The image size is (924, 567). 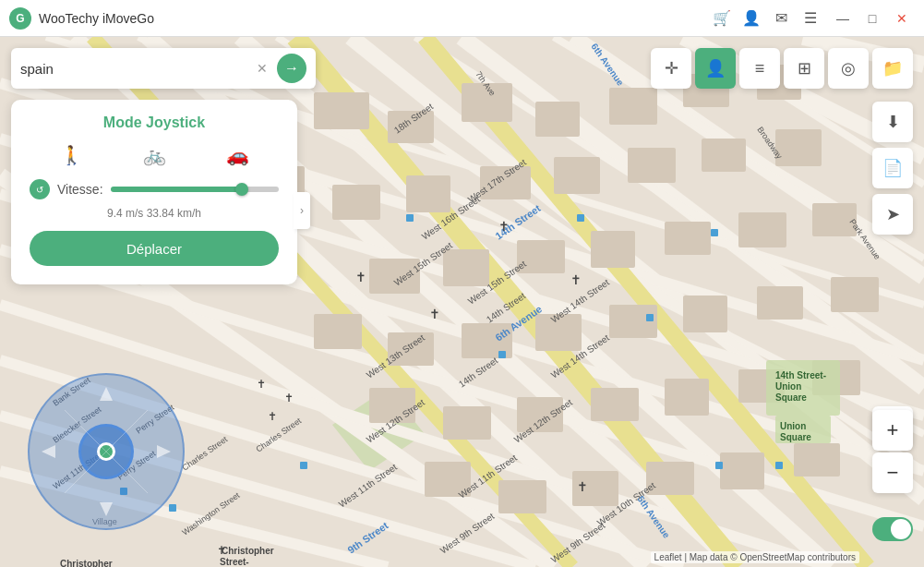 What do you see at coordinates (163, 68) in the screenshot?
I see `search-bar: ✕ →` at bounding box center [163, 68].